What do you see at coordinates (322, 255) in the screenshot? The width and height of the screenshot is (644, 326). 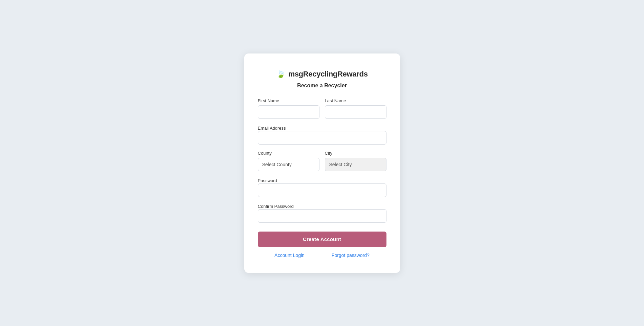 I see `footer-links: Account Login Forgot password?` at bounding box center [322, 255].